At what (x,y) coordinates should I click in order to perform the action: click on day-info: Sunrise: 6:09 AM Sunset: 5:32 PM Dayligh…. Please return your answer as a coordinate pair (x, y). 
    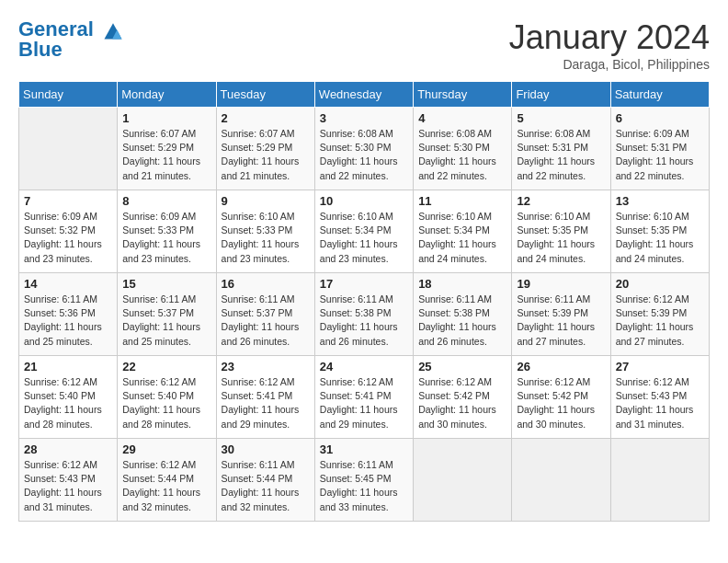
    Looking at the image, I should click on (68, 237).